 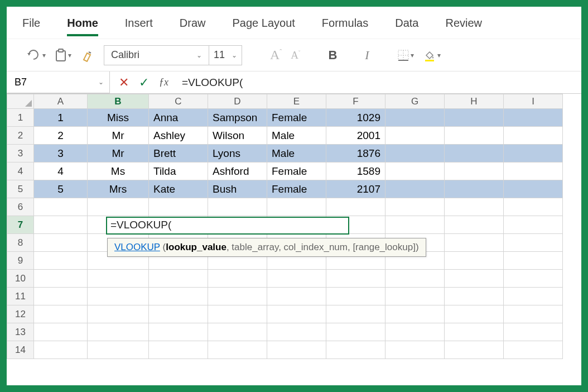 What do you see at coordinates (118, 102) in the screenshot?
I see `column-header-B: B` at bounding box center [118, 102].